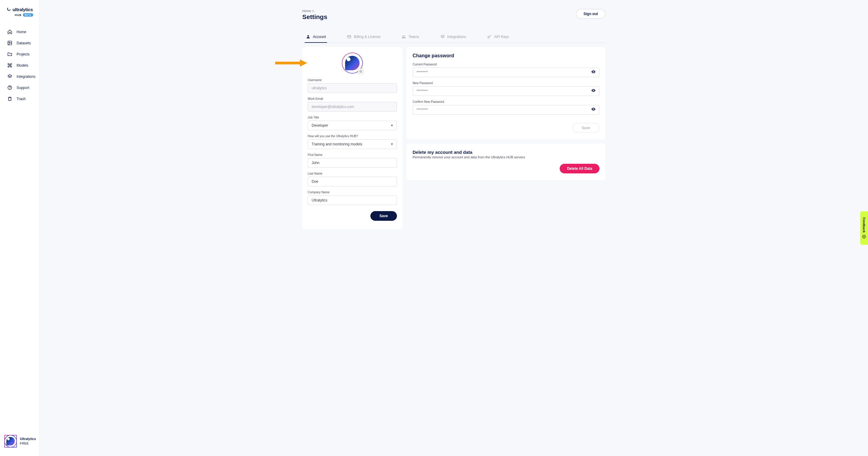  What do you see at coordinates (10, 54) in the screenshot?
I see `folder-icon` at bounding box center [10, 54].